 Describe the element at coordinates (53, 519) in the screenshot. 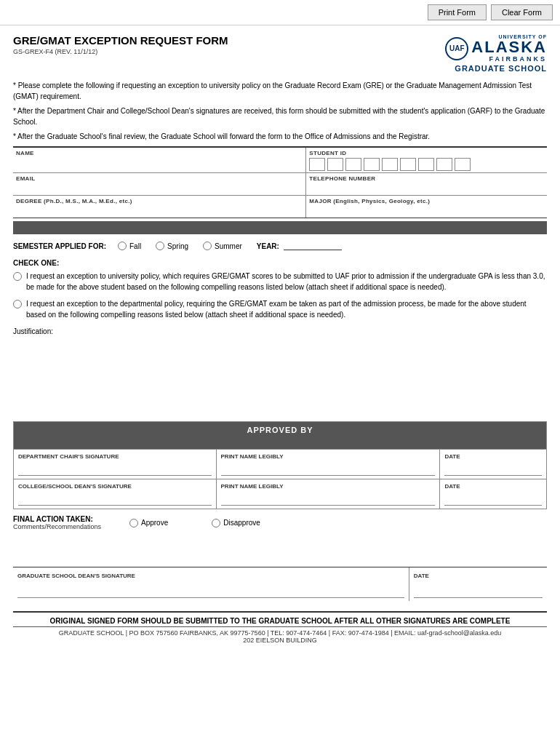

I see `final-action-label: FINAL ACTION TAKEN:` at that location.